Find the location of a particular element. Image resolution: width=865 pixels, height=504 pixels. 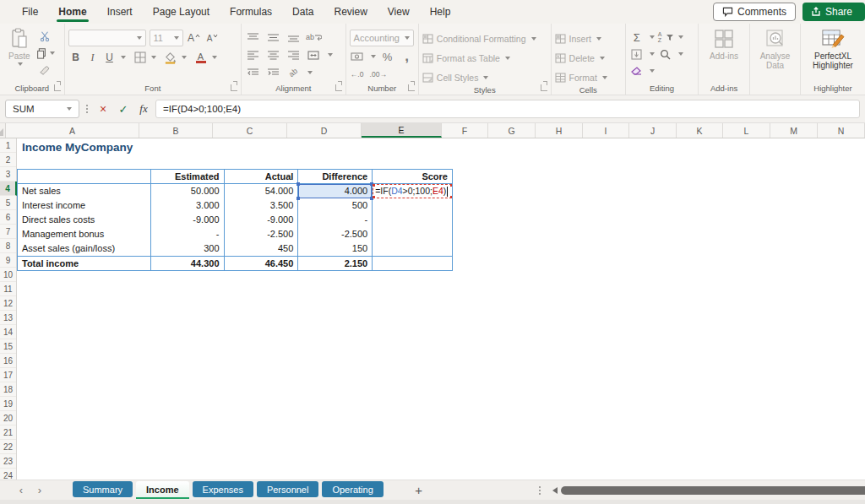

comma-style-button: , is located at coordinates (407, 57).